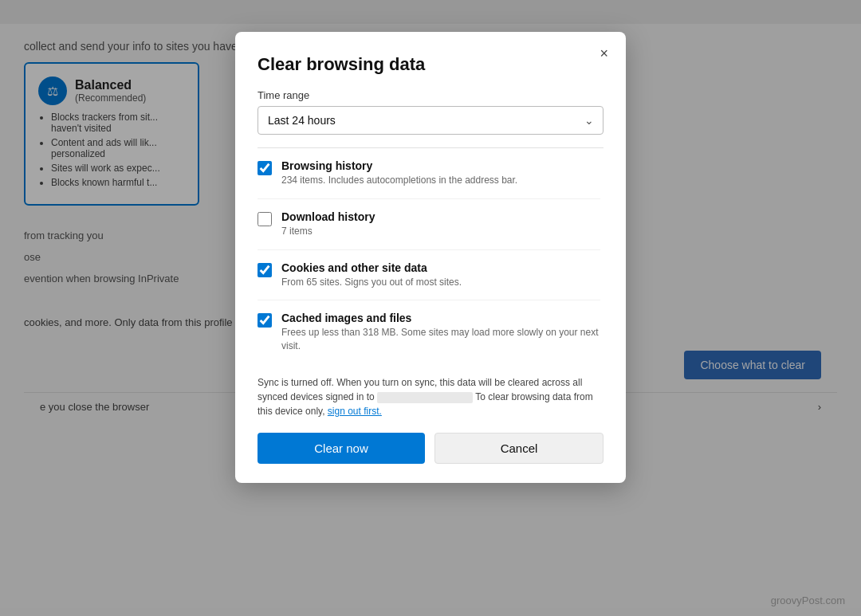  I want to click on checkboxes-area: Browsing history 234 items. Includes aut…, so click(431, 256).